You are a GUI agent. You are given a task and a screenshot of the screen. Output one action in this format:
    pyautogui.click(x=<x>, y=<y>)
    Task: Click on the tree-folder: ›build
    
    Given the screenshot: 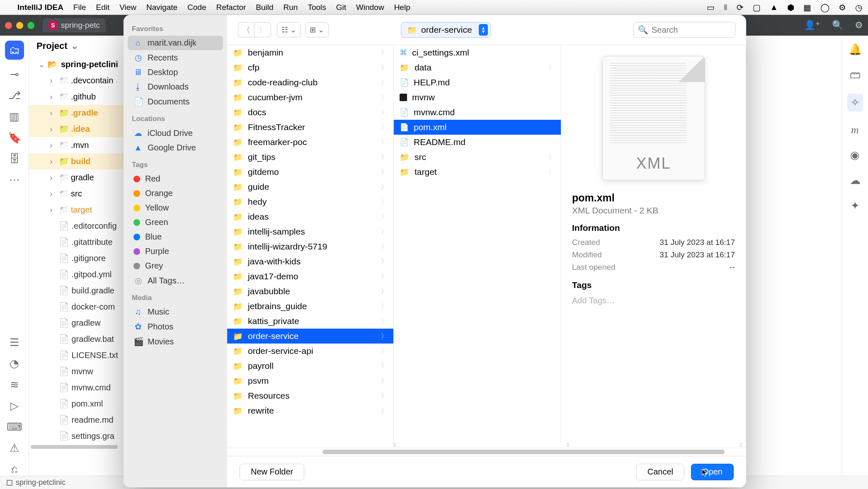 What is the action you would take?
    pyautogui.click(x=79, y=162)
    